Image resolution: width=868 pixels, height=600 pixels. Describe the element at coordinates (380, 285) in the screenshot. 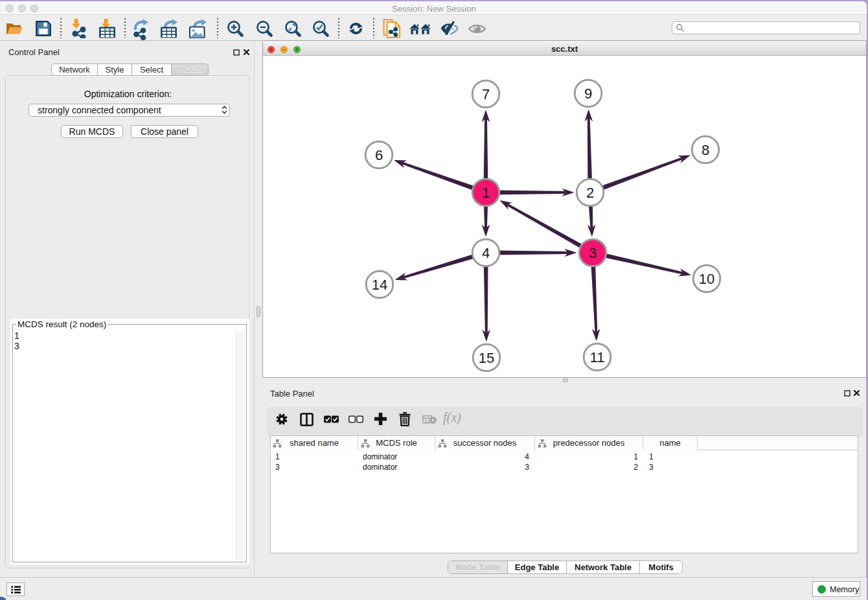

I see `svg-text: 14` at that location.